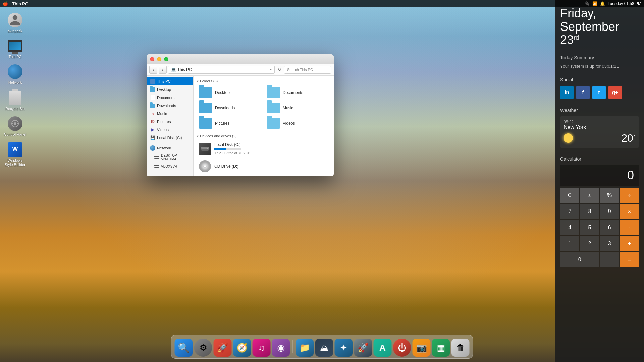  I want to click on drive-item-c: Local Disk (C:) 17.2 GB free of 31.5 GB, so click(264, 149).